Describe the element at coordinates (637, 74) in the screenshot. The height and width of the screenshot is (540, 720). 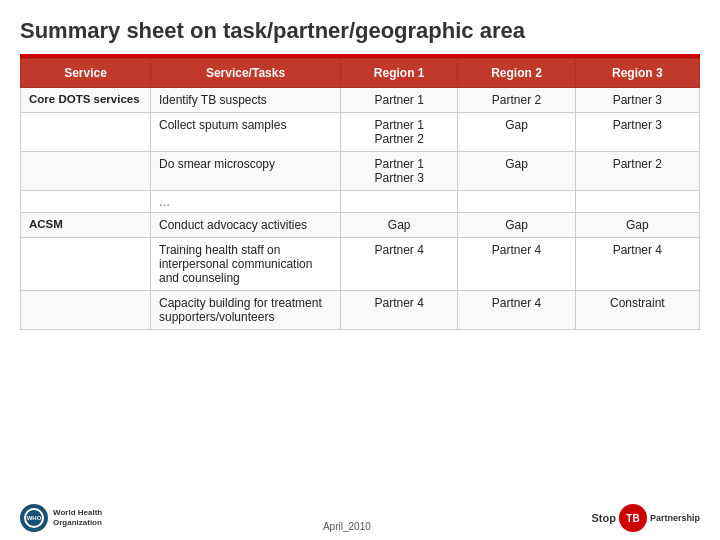
I see `header-region3: Region 3` at that location.